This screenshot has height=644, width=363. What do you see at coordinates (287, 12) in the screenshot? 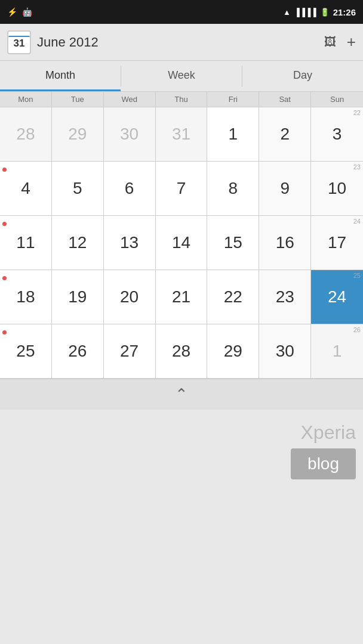
I see `wifi-icon: ▲` at bounding box center [287, 12].